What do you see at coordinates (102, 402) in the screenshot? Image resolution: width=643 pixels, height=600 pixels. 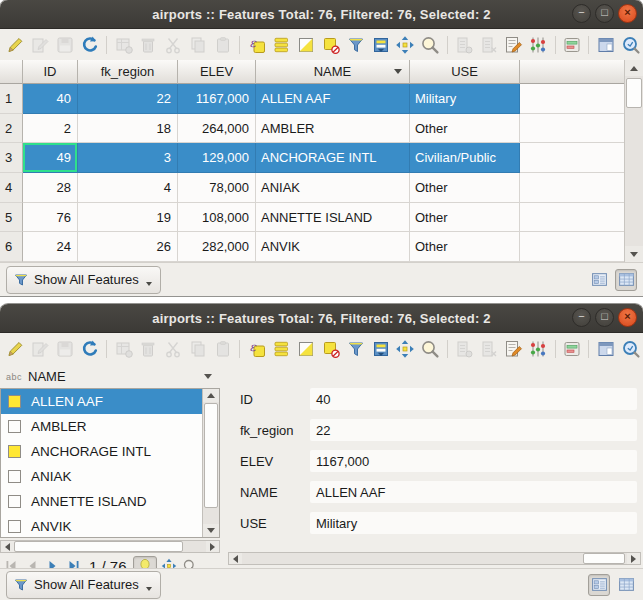 I see `feature-list-item: ALLEN AAF` at bounding box center [102, 402].